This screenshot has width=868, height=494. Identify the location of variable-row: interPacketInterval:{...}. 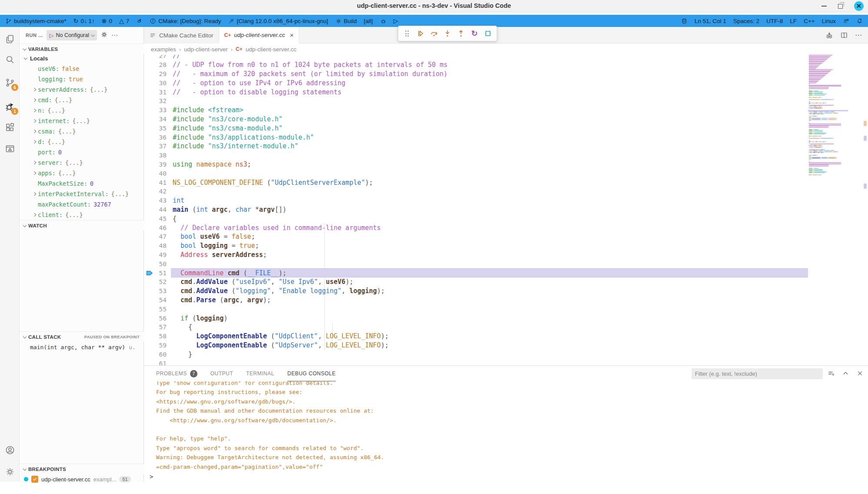
(82, 194).